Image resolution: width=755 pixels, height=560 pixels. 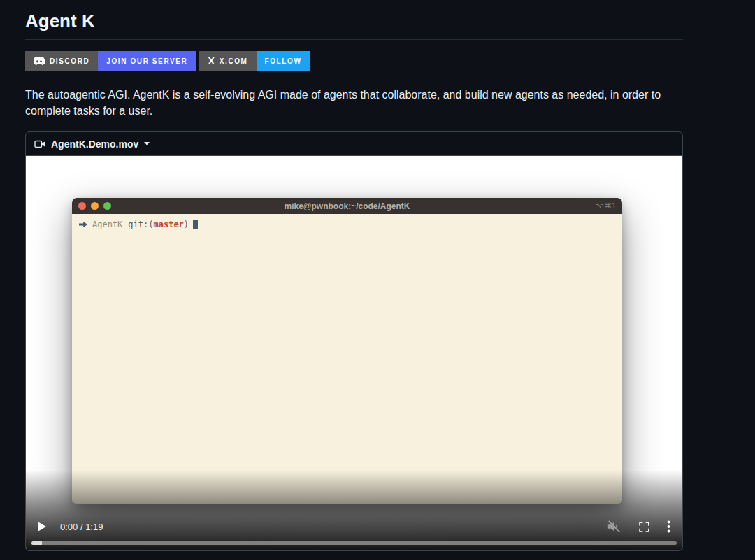 I want to click on project-description: The autoagentic AGI. AgentK is a self-ev…, so click(x=354, y=103).